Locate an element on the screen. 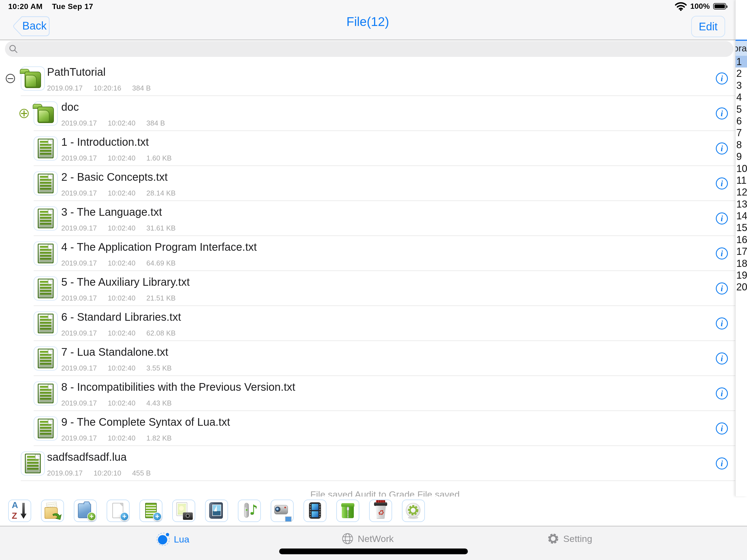 This screenshot has width=747, height=560. file-row: 1 - Introduction.txt 2019.09.1710:02:401… is located at coordinates (368, 149).